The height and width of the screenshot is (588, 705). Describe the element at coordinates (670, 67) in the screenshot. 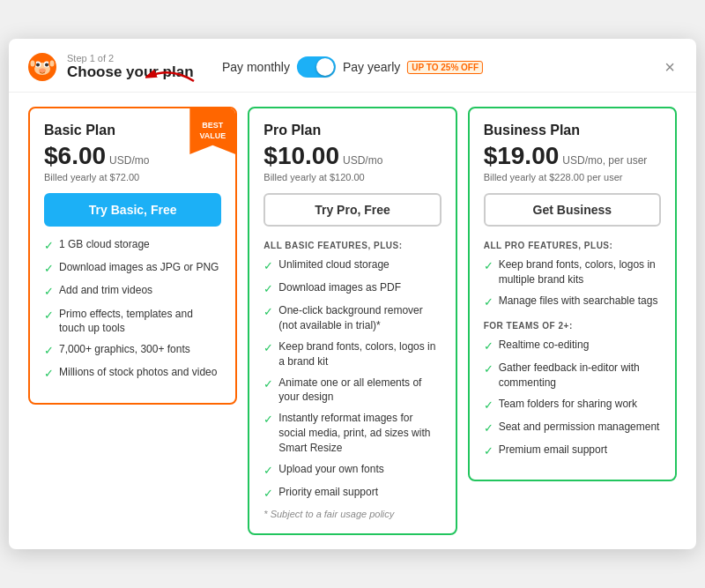

I see `close-button: ×` at that location.